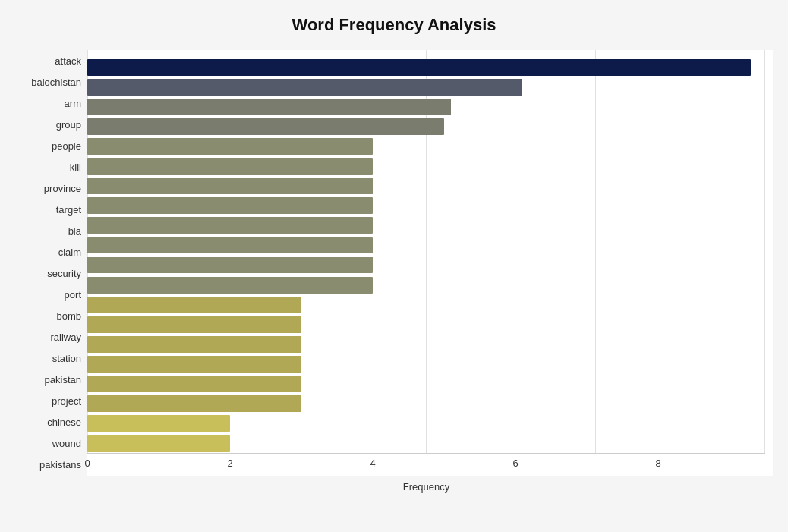 The height and width of the screenshot is (532, 788). I want to click on y-labels: attackbalochistanarmgrouppeoplekillprovi…, so click(52, 263).